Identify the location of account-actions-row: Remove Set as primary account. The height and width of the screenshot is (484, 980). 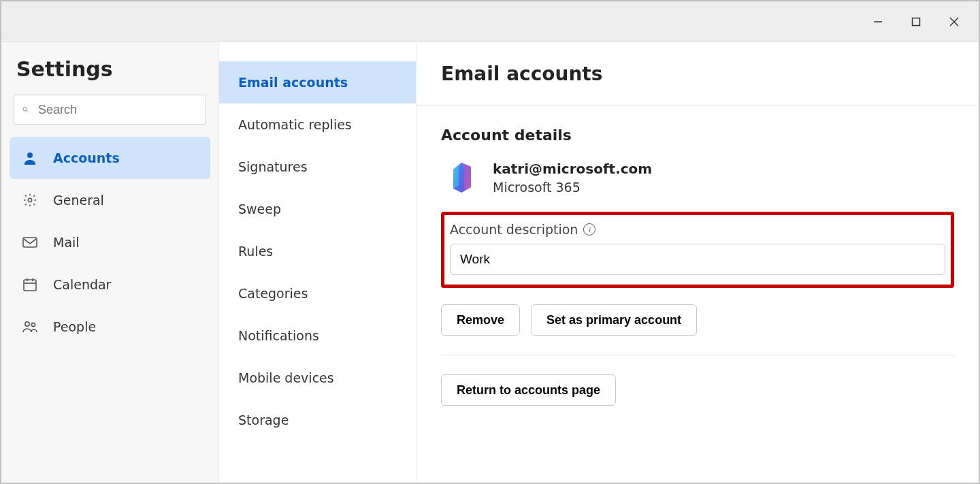
(698, 320).